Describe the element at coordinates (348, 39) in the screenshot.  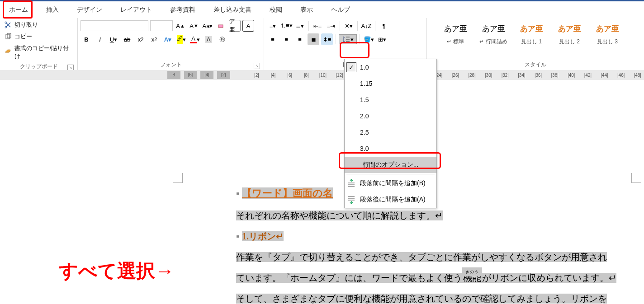
I see `line-spacing-button: ▾` at that location.